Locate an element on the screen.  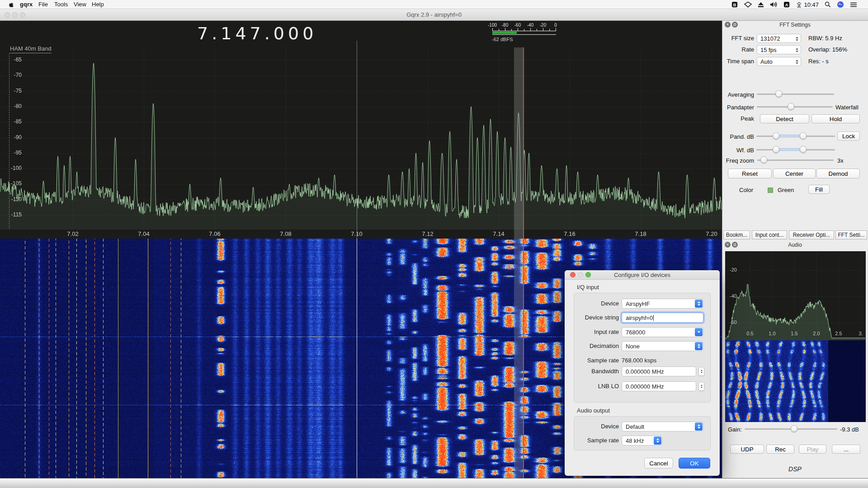
rec-button: Rec is located at coordinates (780, 449).